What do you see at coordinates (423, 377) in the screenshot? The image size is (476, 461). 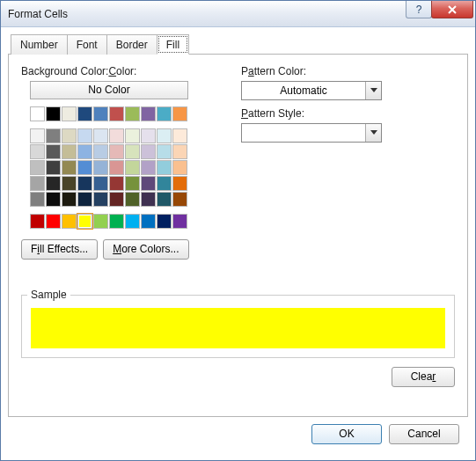 I see `clear-button: Clear` at bounding box center [423, 377].